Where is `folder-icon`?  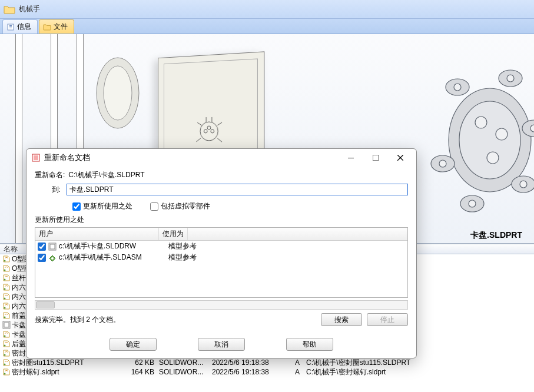
folder-icon is located at coordinates (9, 9).